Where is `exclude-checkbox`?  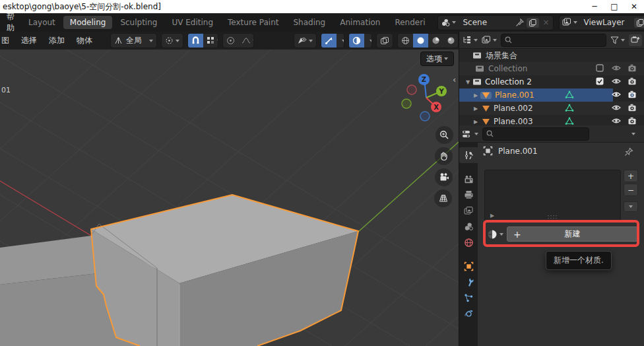
exclude-checkbox is located at coordinates (600, 68).